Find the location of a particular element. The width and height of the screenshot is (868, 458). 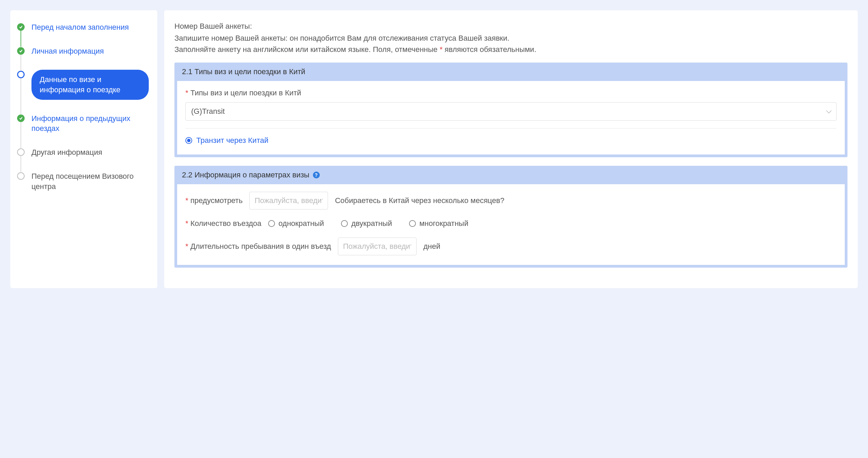

step-label: Информация о предыдущих поездах is located at coordinates (90, 124).